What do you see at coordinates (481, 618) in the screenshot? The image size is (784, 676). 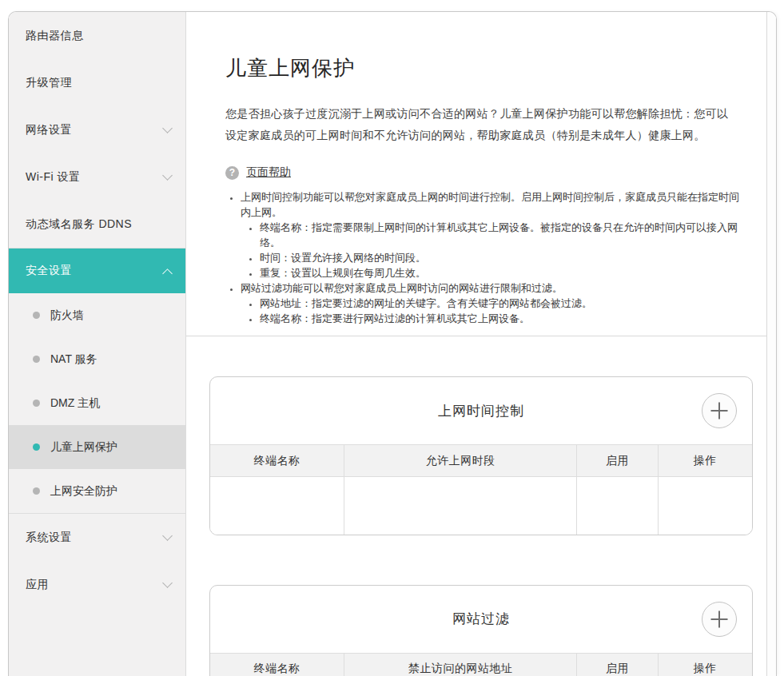 I see `website-filter-card-title: 网站过滤` at bounding box center [481, 618].